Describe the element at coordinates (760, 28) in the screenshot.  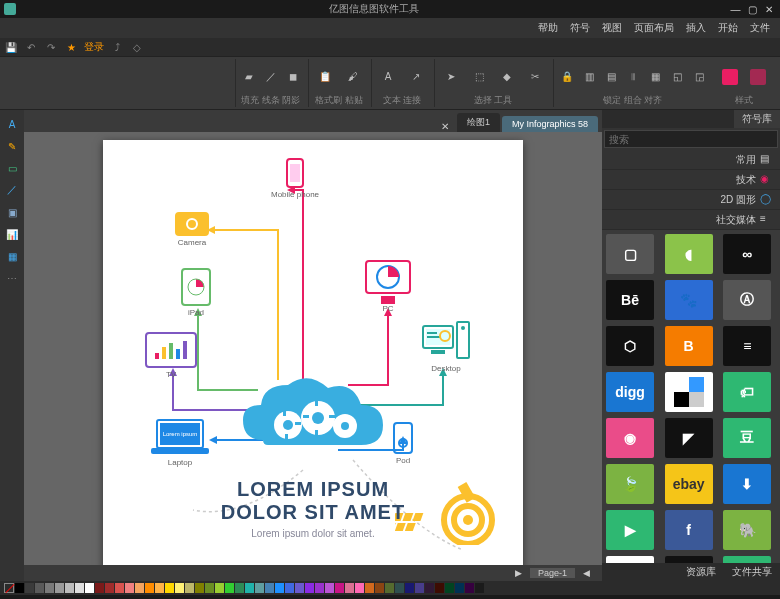
I see `menu-file: 文件` at that location.